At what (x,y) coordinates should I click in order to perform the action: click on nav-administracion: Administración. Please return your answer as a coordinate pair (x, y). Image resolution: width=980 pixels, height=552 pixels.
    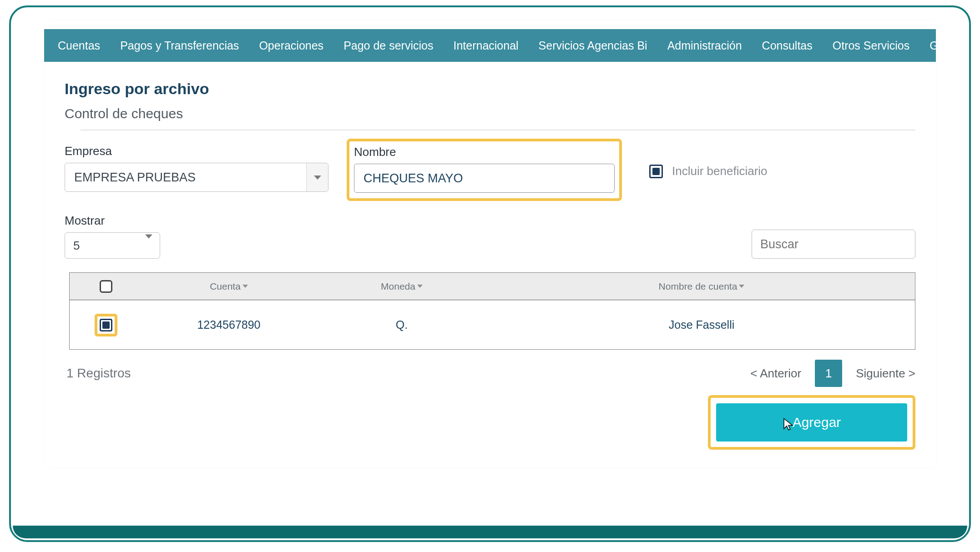
    Looking at the image, I should click on (705, 45).